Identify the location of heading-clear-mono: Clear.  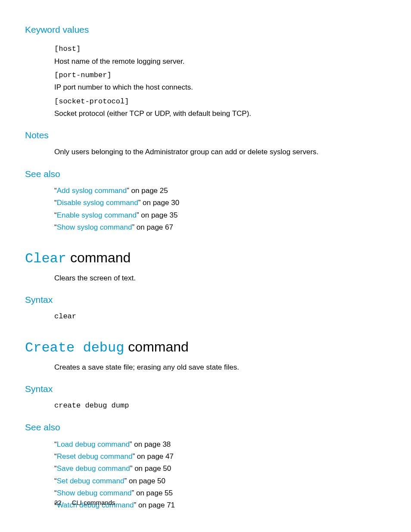
(46, 258).